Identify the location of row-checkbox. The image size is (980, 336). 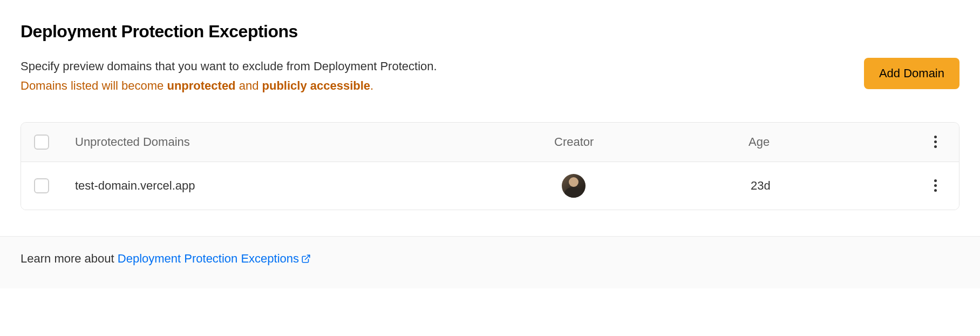
(42, 186).